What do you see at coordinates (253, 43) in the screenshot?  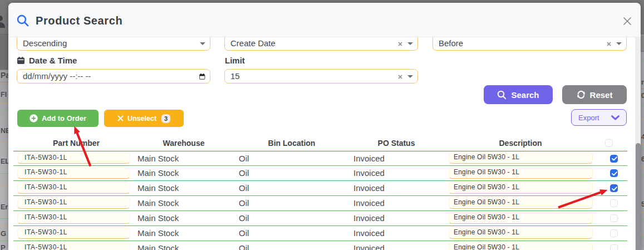 I see `field-value: Create Date` at bounding box center [253, 43].